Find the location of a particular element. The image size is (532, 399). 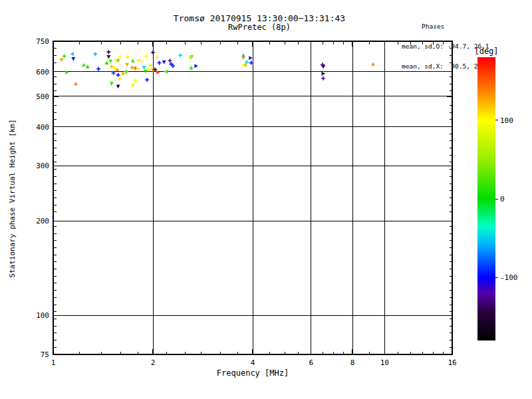

x-tick-label: 6 is located at coordinates (311, 363).